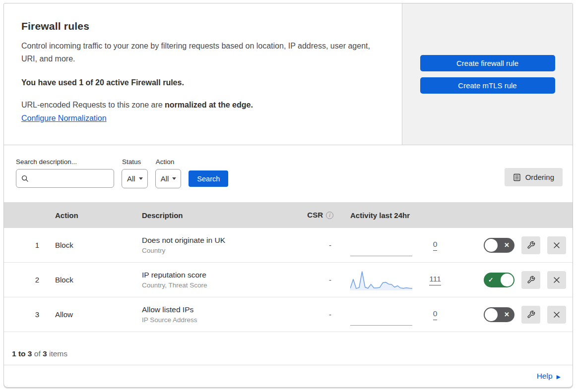  What do you see at coordinates (217, 251) in the screenshot?
I see `rule-fields: Country` at bounding box center [217, 251].